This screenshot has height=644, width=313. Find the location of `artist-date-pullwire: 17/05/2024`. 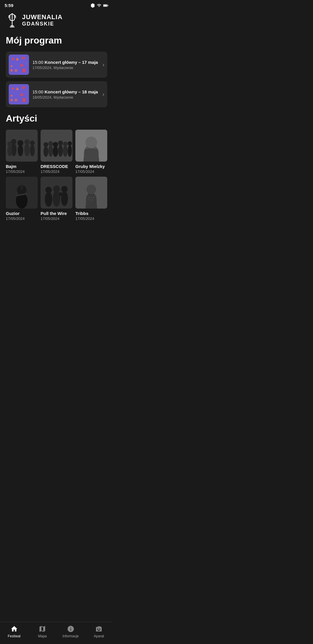

artist-date-pullwire: 17/05/2024 is located at coordinates (57, 219).